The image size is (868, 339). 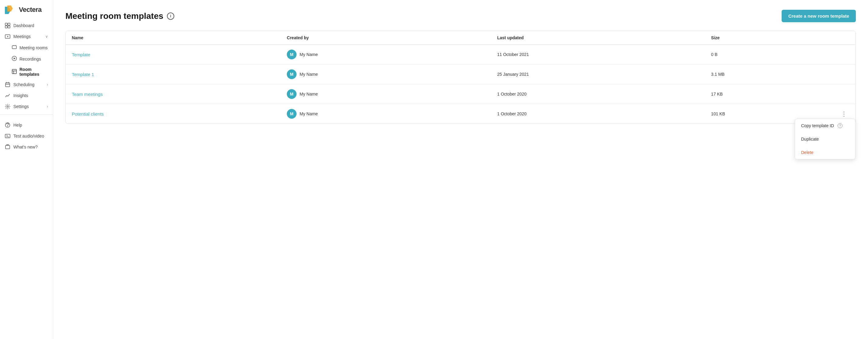 I want to click on col-last-updated: Last updated, so click(x=598, y=38).